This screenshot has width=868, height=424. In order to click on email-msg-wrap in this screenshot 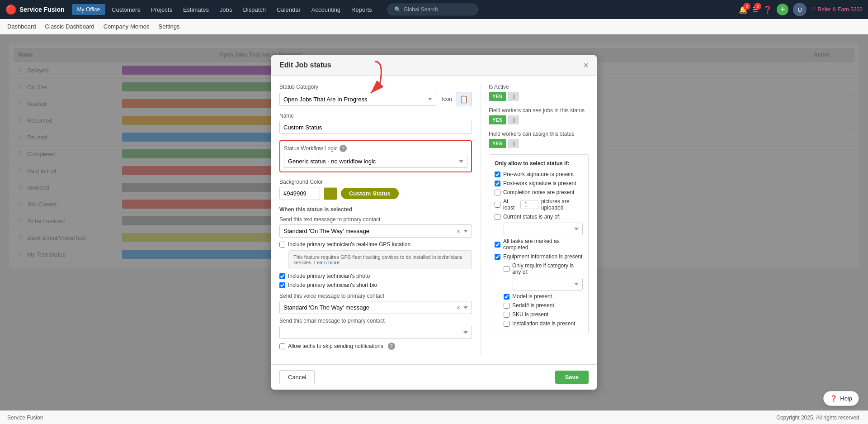, I will do `click(376, 332)`.